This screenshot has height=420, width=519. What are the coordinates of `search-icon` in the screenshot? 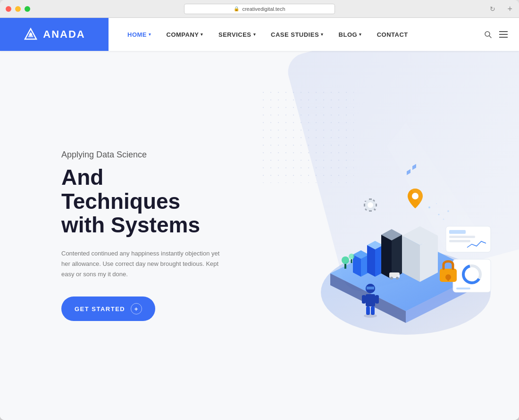 It's located at (488, 34).